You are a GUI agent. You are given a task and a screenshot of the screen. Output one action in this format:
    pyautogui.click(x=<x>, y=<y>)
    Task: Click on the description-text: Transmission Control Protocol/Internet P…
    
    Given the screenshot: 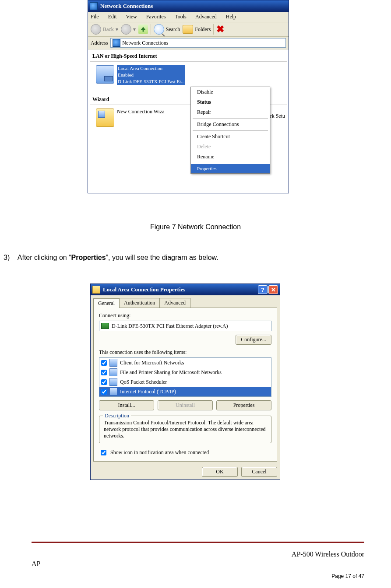 What is the action you would take?
    pyautogui.click(x=185, y=430)
    